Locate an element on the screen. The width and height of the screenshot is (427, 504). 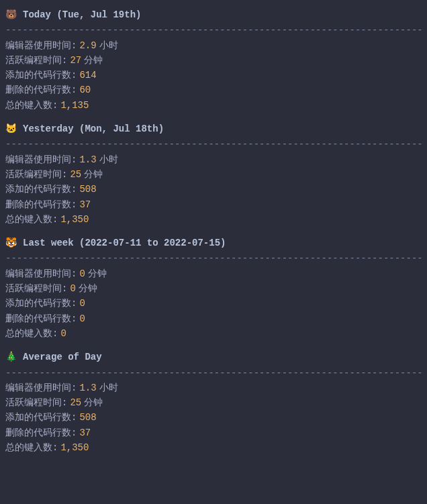
stat-line-editor-time: 编辑器使用时间: 1.3小时 is located at coordinates (214, 388).